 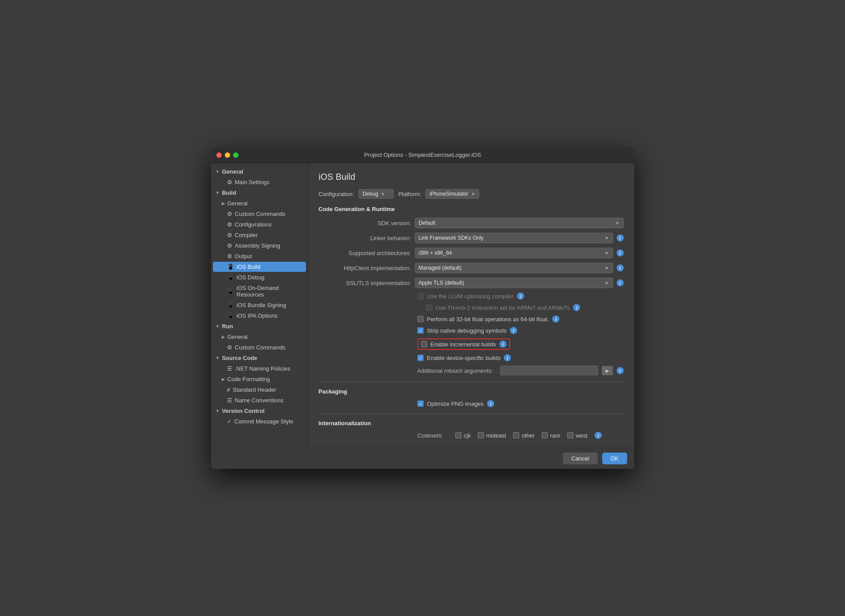 What do you see at coordinates (458, 435) in the screenshot?
I see `codeset-cjk-checkbox` at bounding box center [458, 435].